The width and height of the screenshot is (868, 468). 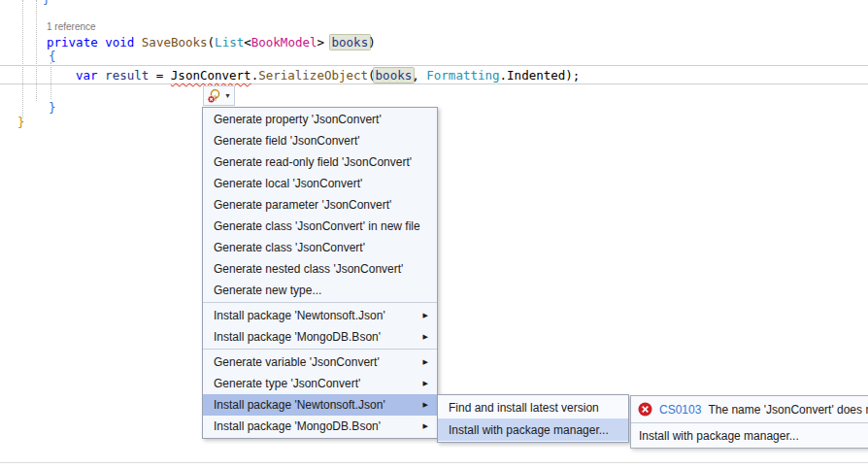 I want to click on editor-bottom-divider, so click(x=434, y=462).